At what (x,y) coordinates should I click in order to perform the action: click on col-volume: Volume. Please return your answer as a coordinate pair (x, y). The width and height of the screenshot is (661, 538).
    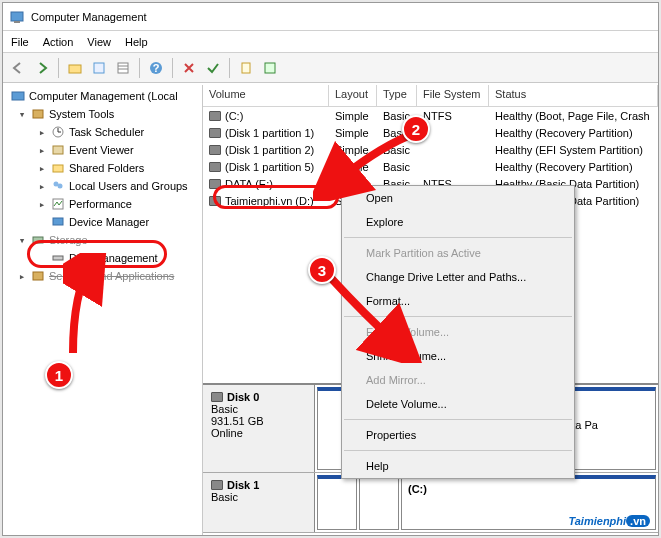
    Looking at the image, I should click on (266, 96).